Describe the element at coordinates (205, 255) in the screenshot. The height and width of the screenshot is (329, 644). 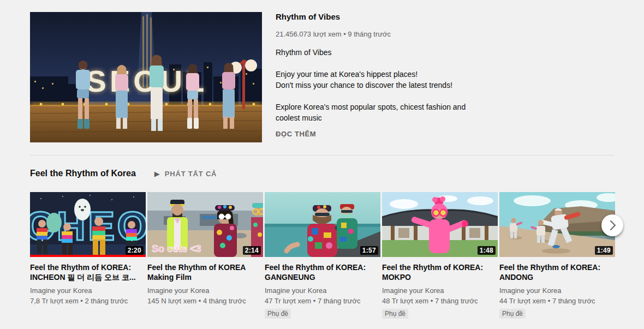
I see `video-card-making-film: So cute <3 2:14 Feel the Rhythm of KOREA…` at that location.